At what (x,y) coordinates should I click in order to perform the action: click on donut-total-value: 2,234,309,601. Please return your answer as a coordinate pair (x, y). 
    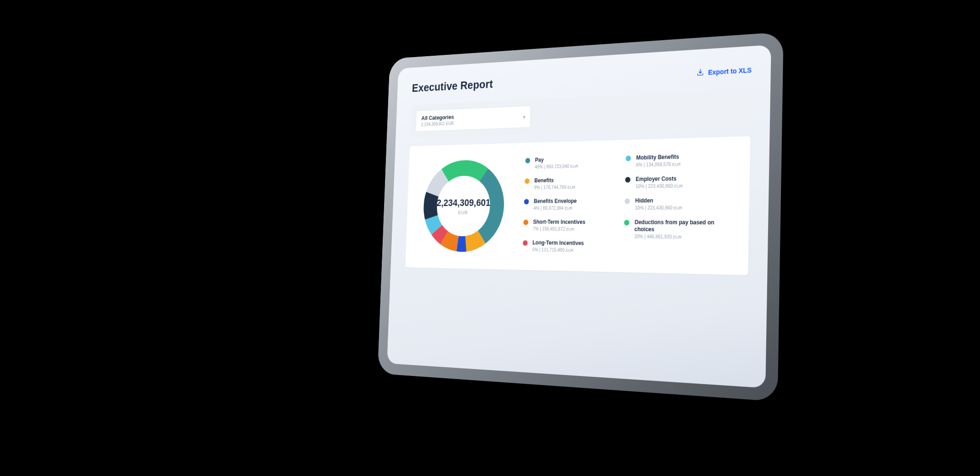
    Looking at the image, I should click on (464, 203).